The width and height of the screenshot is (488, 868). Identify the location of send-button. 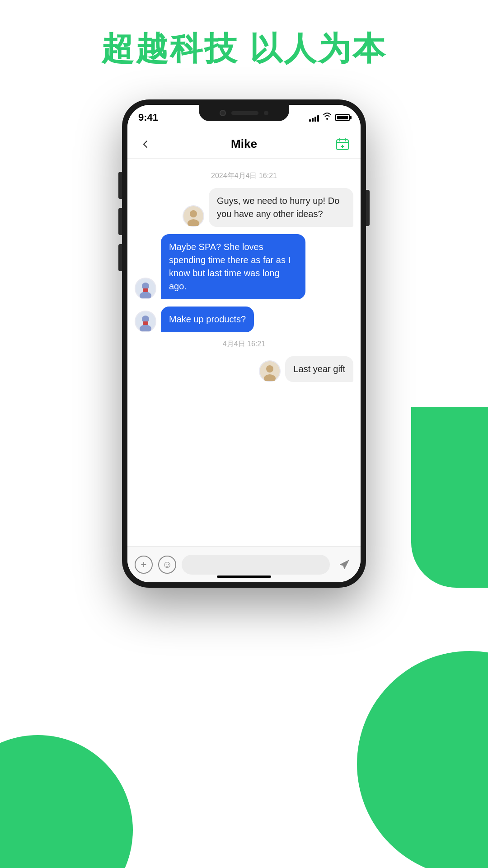
(344, 565).